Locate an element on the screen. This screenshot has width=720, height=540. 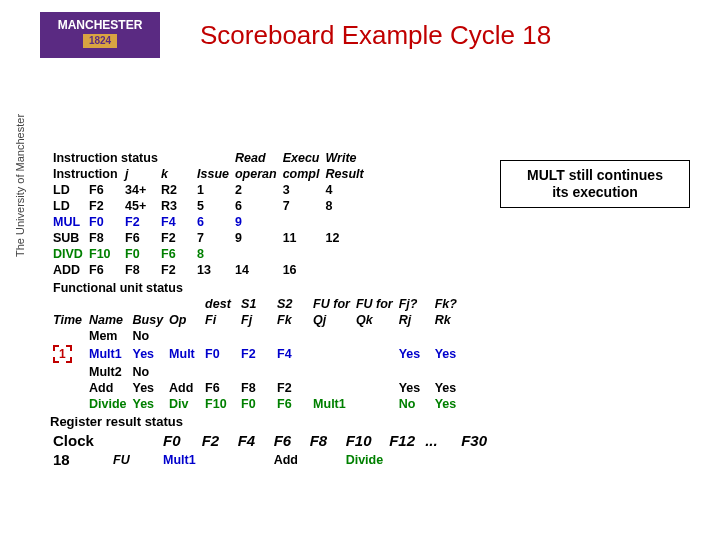
fu-row: MemNo is located at coordinates (259, 336).